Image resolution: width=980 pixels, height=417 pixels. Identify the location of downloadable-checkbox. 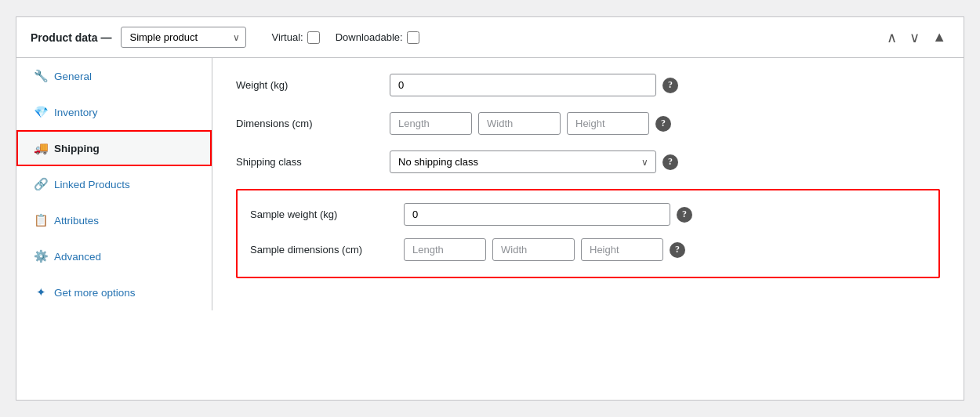
(413, 38).